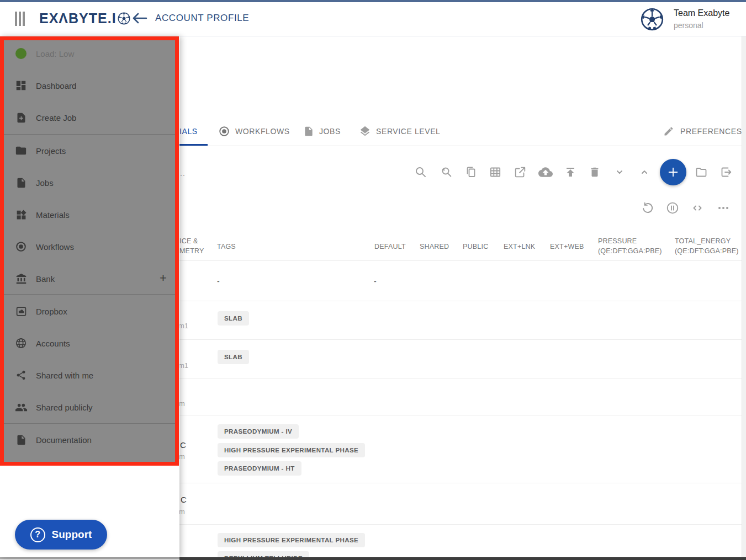  What do you see at coordinates (21, 54) in the screenshot?
I see `load-status-dot-icon` at bounding box center [21, 54].